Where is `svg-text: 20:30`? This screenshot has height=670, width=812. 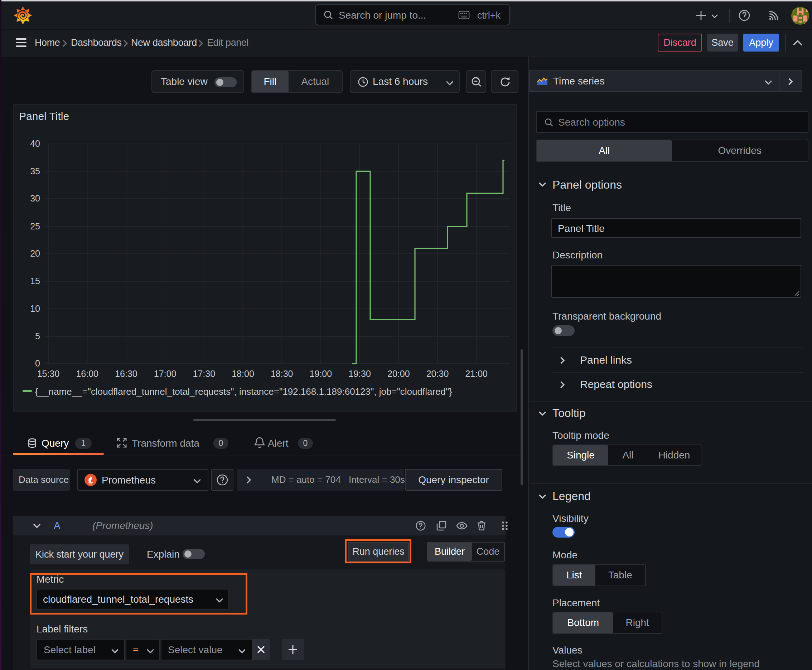 svg-text: 20:30 is located at coordinates (438, 374).